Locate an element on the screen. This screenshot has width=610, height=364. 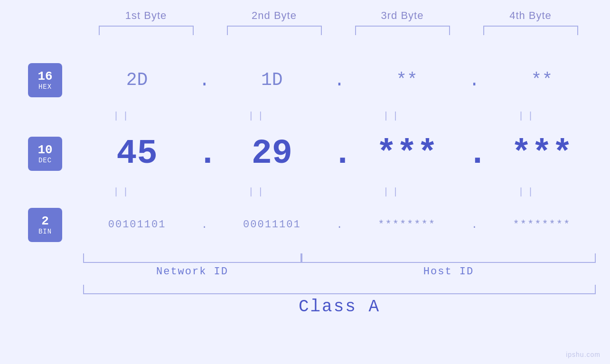
hex-dot3: . is located at coordinates (474, 81).